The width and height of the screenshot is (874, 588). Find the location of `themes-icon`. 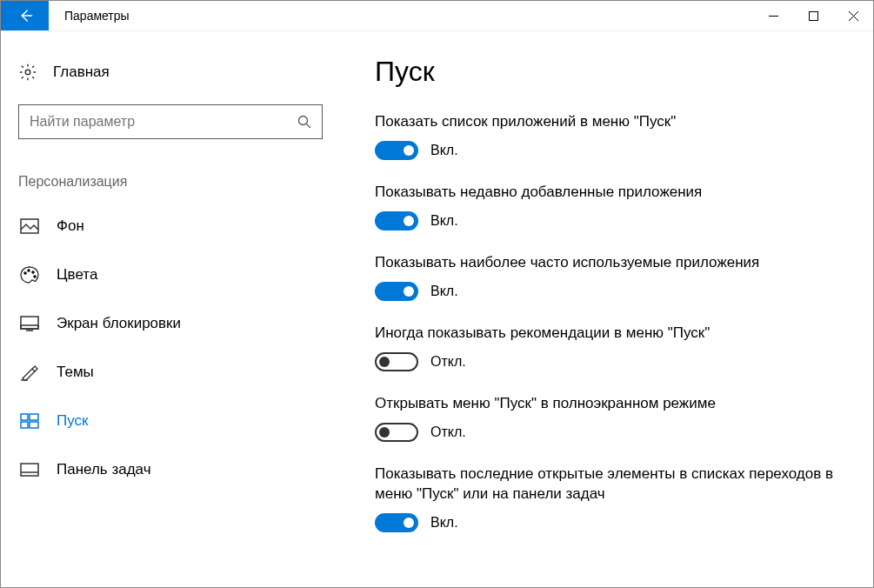

themes-icon is located at coordinates (30, 372).